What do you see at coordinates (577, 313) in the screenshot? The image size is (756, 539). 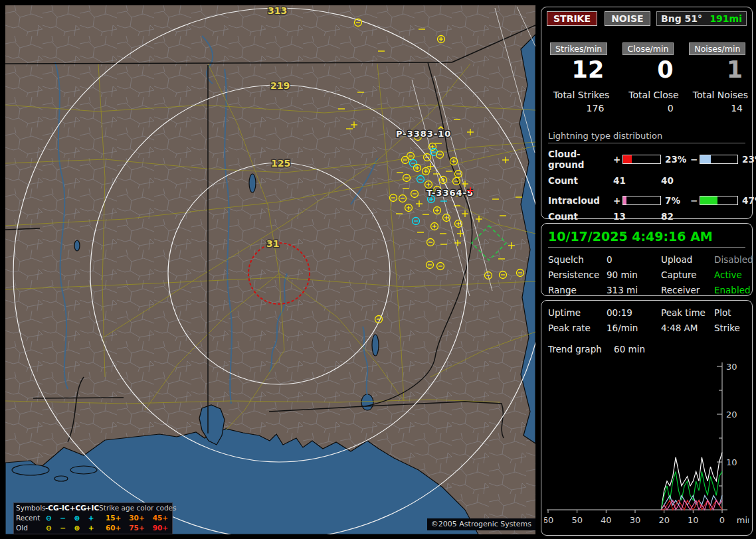 I see `uptime-label: Uptime` at bounding box center [577, 313].